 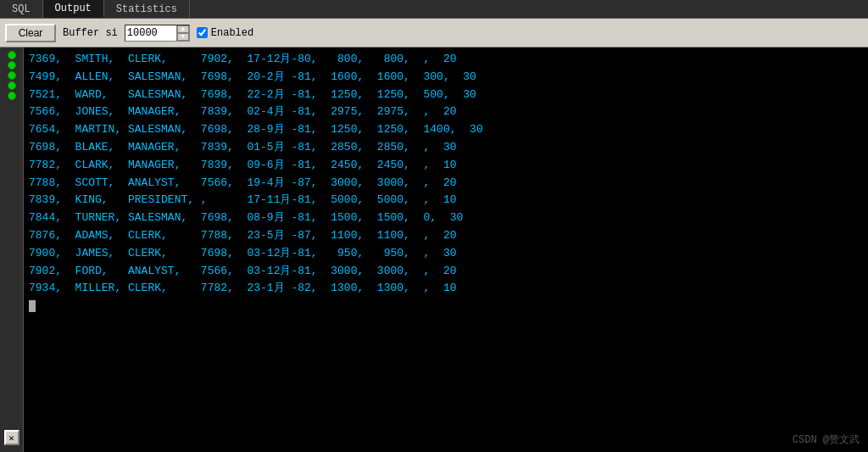 I want to click on output-line: 7876, ADAMS, CLERK, 7788, 23-5月 -87, 110…, so click(x=446, y=236).